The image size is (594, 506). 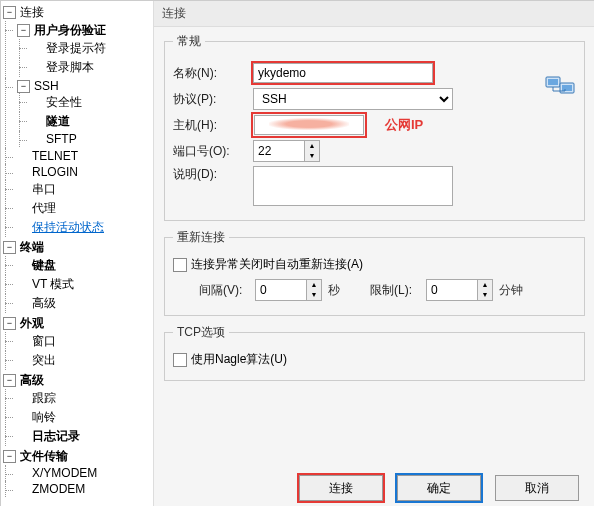 What do you see at coordinates (277, 264) in the screenshot?
I see `auto-reconnect-label: 连接异常关闭时自动重新连接(A)` at bounding box center [277, 264].